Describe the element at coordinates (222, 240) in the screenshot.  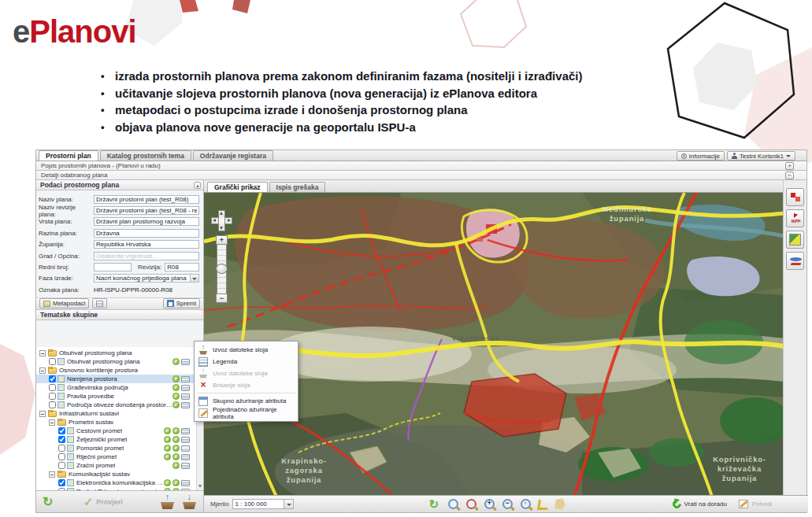
I see `zoom-in-button` at that location.